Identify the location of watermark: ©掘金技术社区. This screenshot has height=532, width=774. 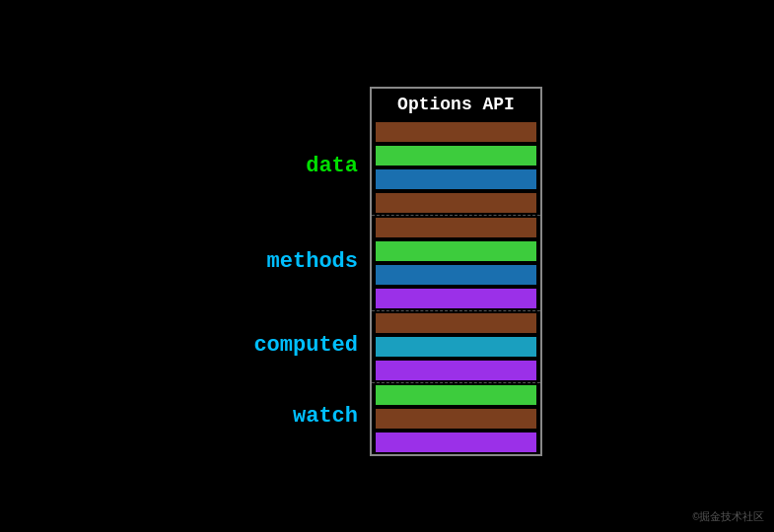
(728, 516).